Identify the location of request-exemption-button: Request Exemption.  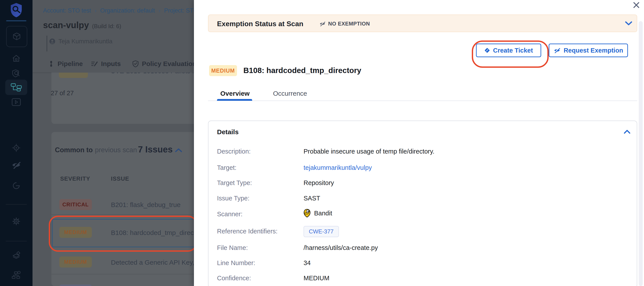
(588, 50).